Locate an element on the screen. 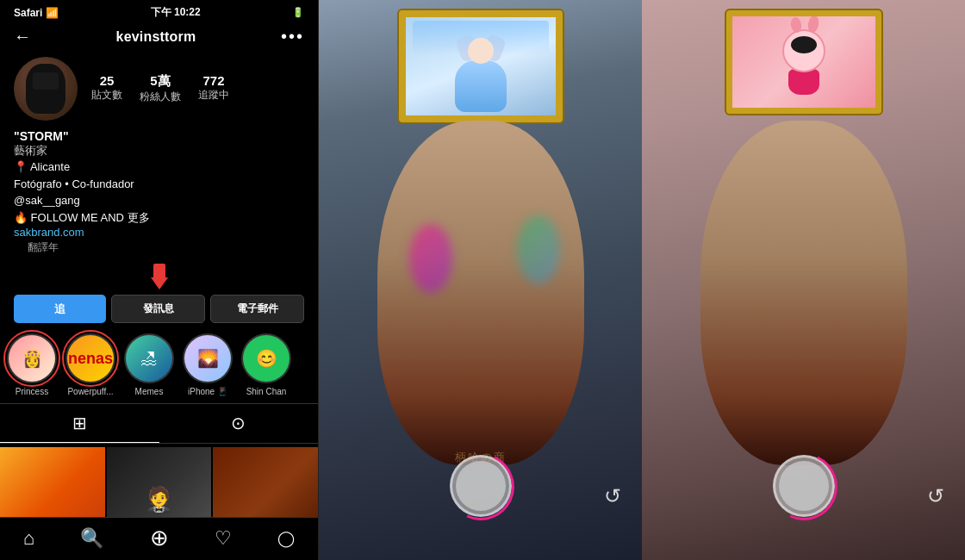 This screenshot has height=560, width=965. photo-grid: 🤵 is located at coordinates (159, 482).